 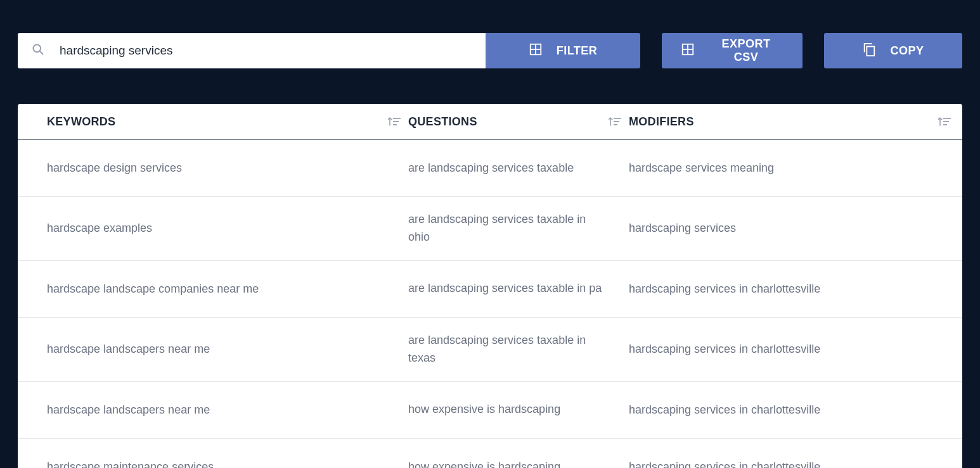 What do you see at coordinates (81, 122) in the screenshot?
I see `column-header-label: KEYWORDS` at bounding box center [81, 122].